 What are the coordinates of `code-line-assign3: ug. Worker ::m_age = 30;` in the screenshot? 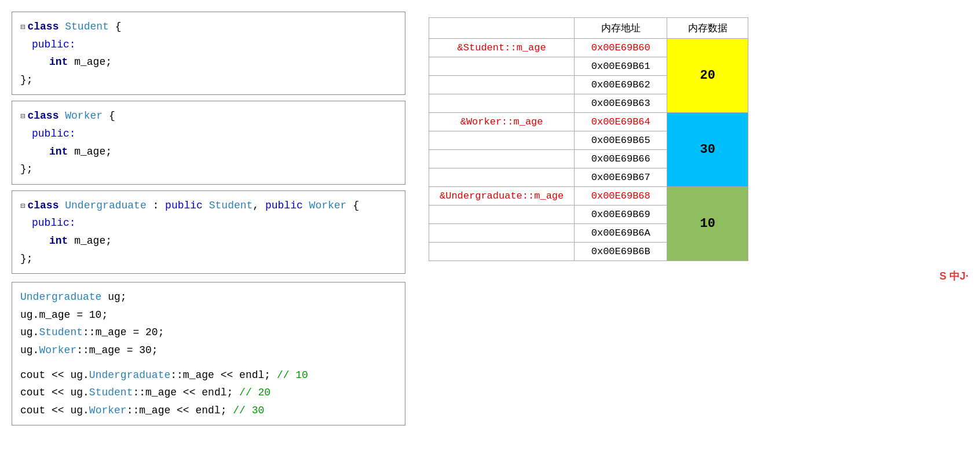 It's located at (209, 351).